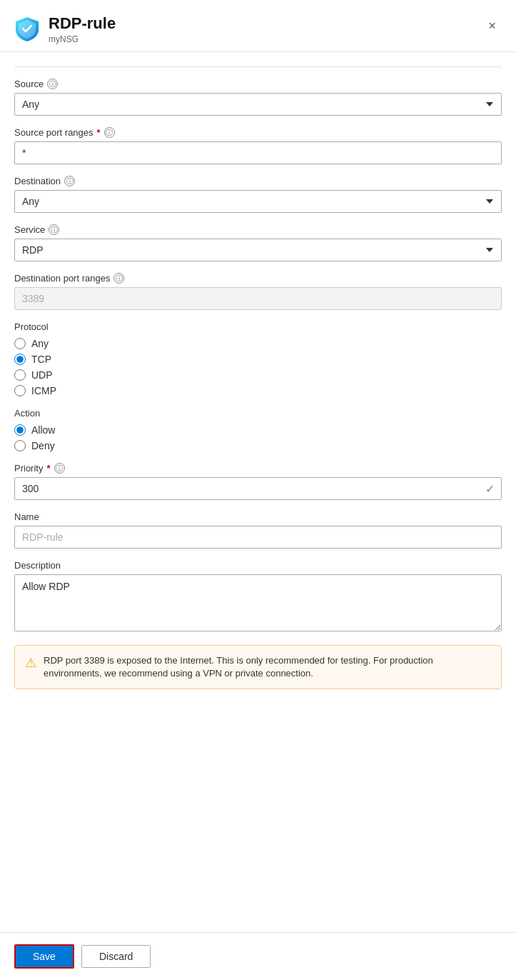  What do you see at coordinates (116, 956) in the screenshot?
I see `discard-button: Discard` at bounding box center [116, 956].